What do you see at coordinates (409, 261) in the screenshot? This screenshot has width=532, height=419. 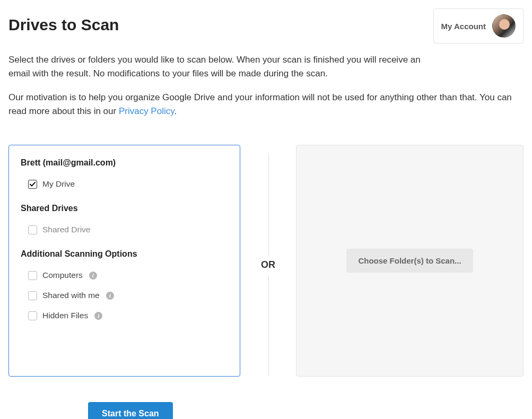 I see `choose-folders-button: Choose Folder(s) to Scan...` at bounding box center [409, 261].